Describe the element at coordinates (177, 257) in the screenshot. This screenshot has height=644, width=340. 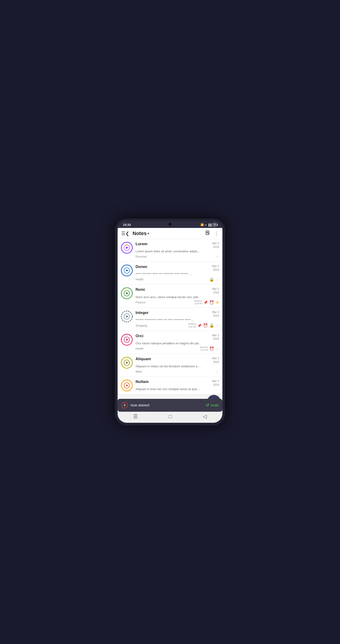
I see `note-footer: Personal ☆` at that location.